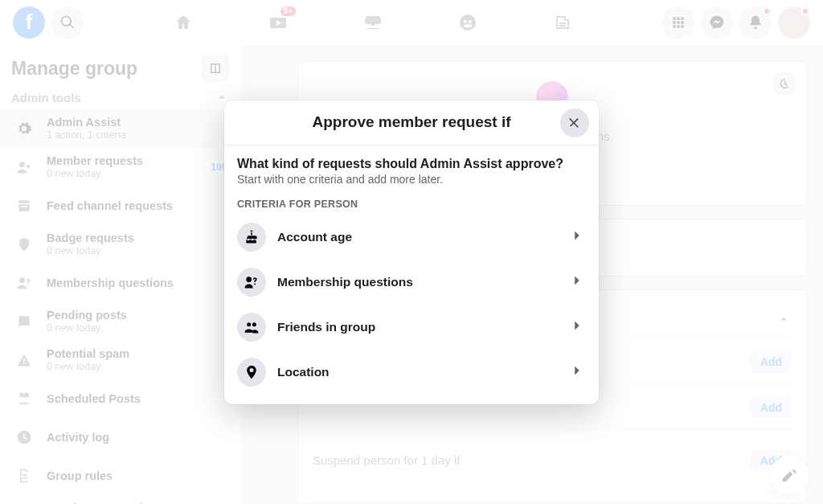 The width and height of the screenshot is (823, 504). I want to click on criteria-account-age: Account age, so click(412, 237).